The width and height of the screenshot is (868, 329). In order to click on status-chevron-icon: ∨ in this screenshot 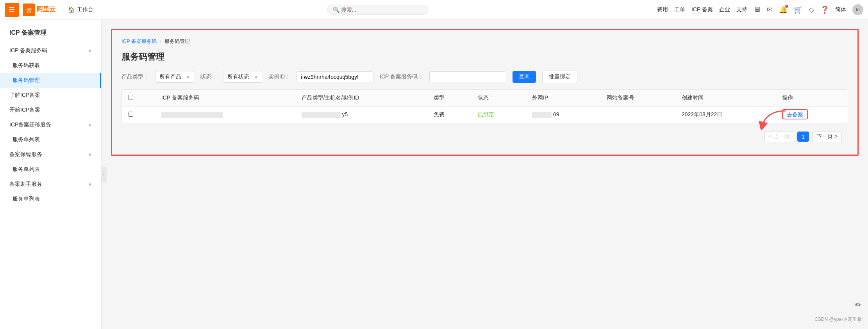, I will do `click(256, 77)`.